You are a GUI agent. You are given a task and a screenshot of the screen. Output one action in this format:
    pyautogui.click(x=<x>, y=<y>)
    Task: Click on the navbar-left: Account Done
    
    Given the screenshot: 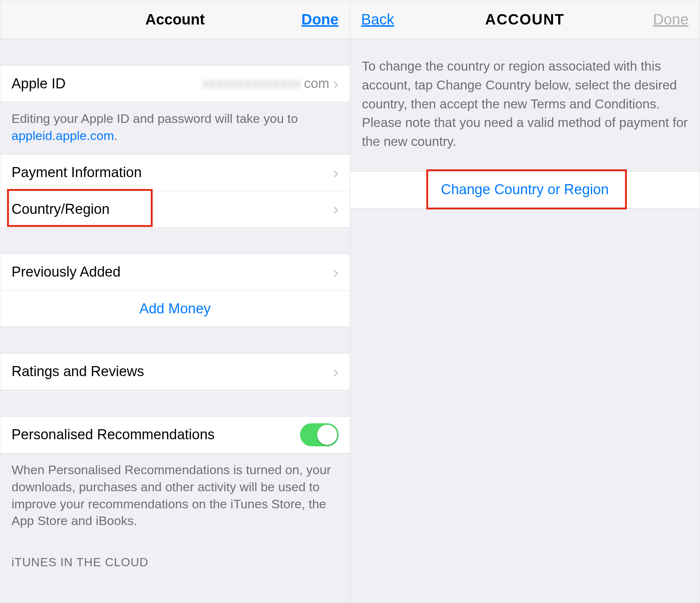 What is the action you would take?
    pyautogui.click(x=175, y=20)
    